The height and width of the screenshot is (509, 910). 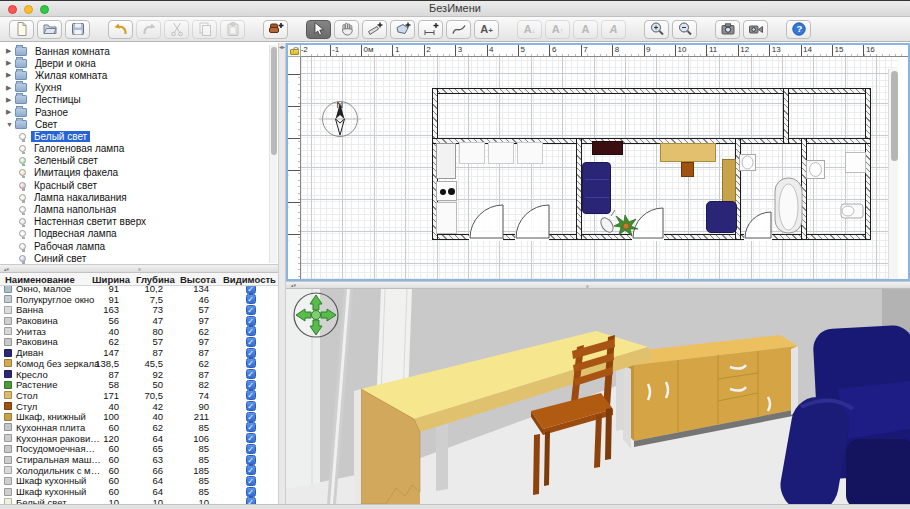 What do you see at coordinates (139, 63) in the screenshot?
I see `catalog-category-collapsed: ▶Двери и окна` at bounding box center [139, 63].